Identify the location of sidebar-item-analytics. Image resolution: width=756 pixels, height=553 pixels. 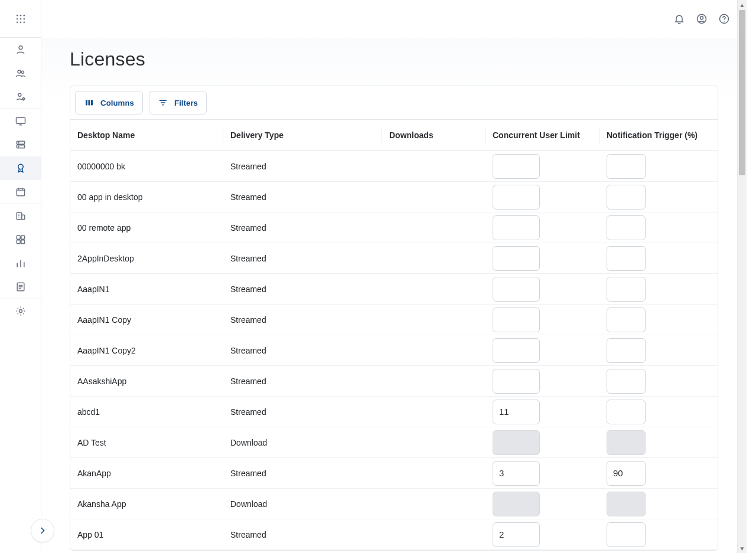
(20, 263).